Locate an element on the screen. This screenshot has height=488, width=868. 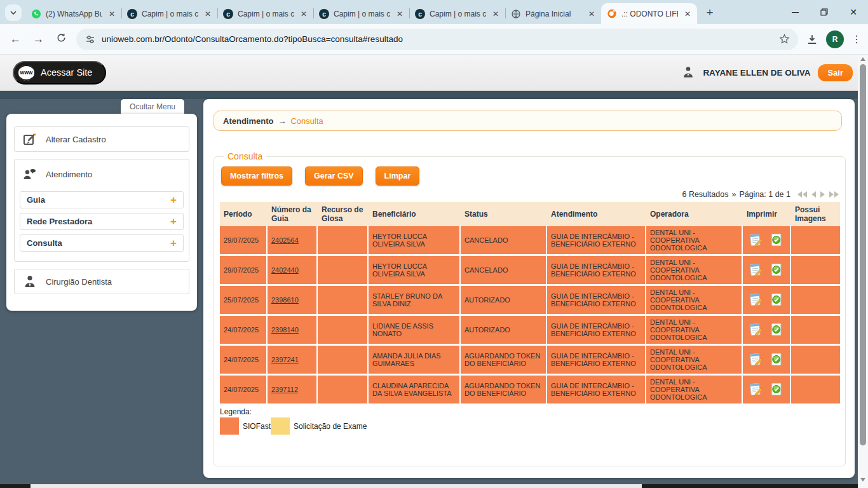
guia-number-link: 2402440 is located at coordinates (285, 270).